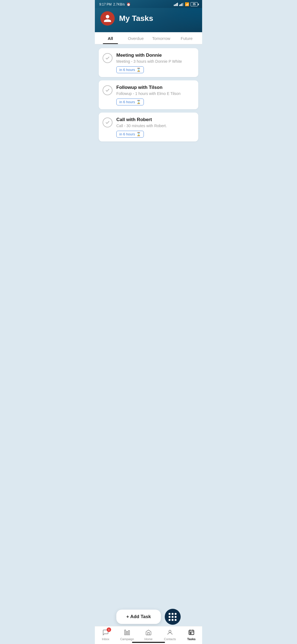  Describe the element at coordinates (155, 126) in the screenshot. I see `task-subtitle-3: Call - 30 minutes with Robert.` at that location.